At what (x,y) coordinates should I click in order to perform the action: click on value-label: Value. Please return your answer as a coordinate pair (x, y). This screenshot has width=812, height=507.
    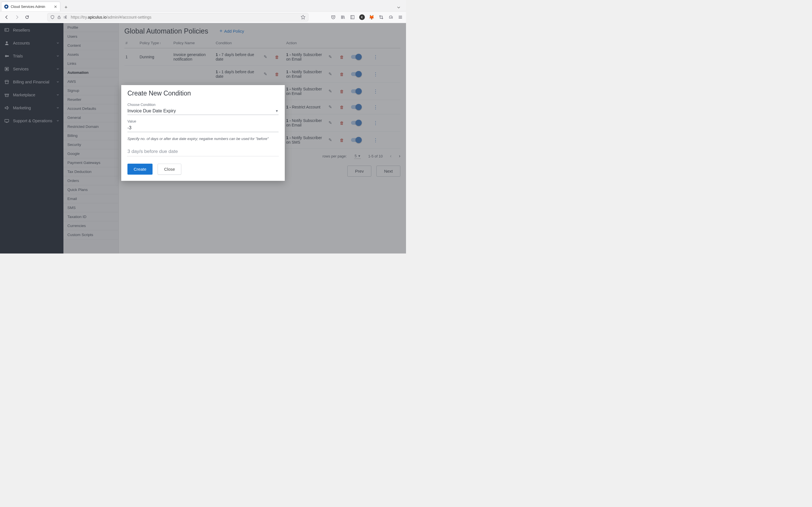
    Looking at the image, I should click on (203, 121).